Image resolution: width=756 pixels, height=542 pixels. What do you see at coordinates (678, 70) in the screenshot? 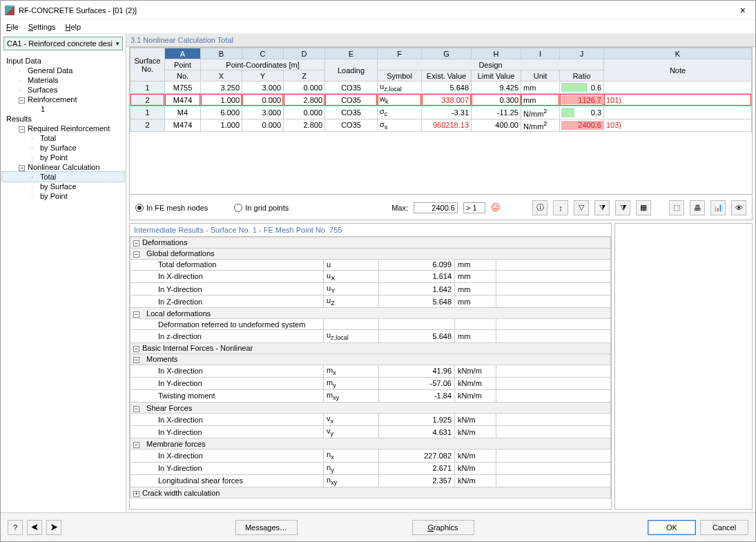
I see `col-note: Note` at bounding box center [678, 70].